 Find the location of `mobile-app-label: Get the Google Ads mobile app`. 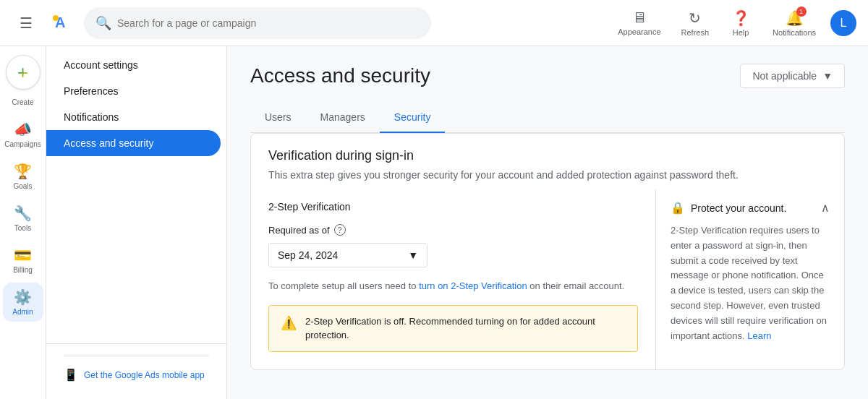

mobile-app-label: Get the Google Ads mobile app is located at coordinates (145, 375).